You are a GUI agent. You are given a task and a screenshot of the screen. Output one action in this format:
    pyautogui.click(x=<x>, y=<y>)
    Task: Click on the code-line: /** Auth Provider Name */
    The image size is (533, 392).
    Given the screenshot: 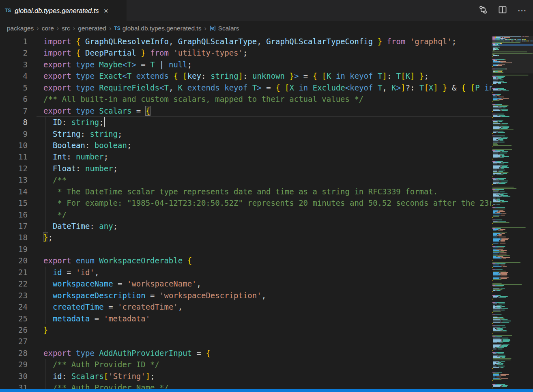 What is the action you would take?
    pyautogui.click(x=264, y=386)
    